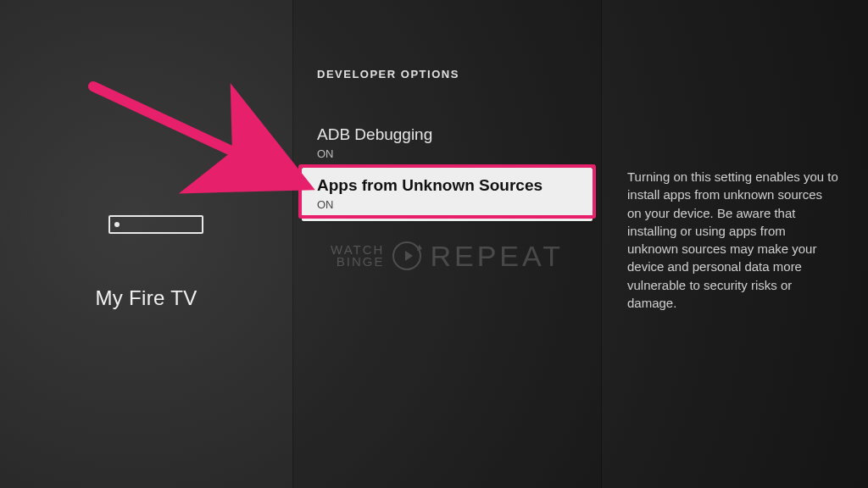 The height and width of the screenshot is (488, 868). What do you see at coordinates (497, 256) in the screenshot?
I see `watermark-text: REPEAT` at bounding box center [497, 256].